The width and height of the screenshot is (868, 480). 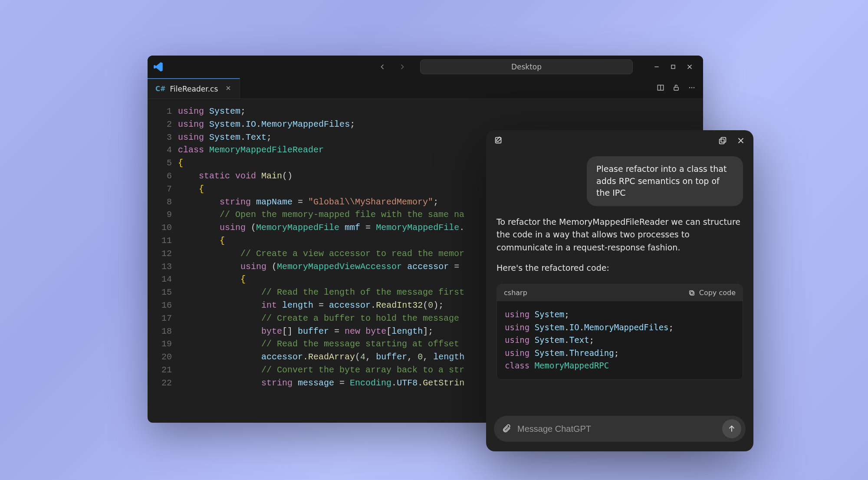 I want to click on nav-forward-button, so click(x=402, y=67).